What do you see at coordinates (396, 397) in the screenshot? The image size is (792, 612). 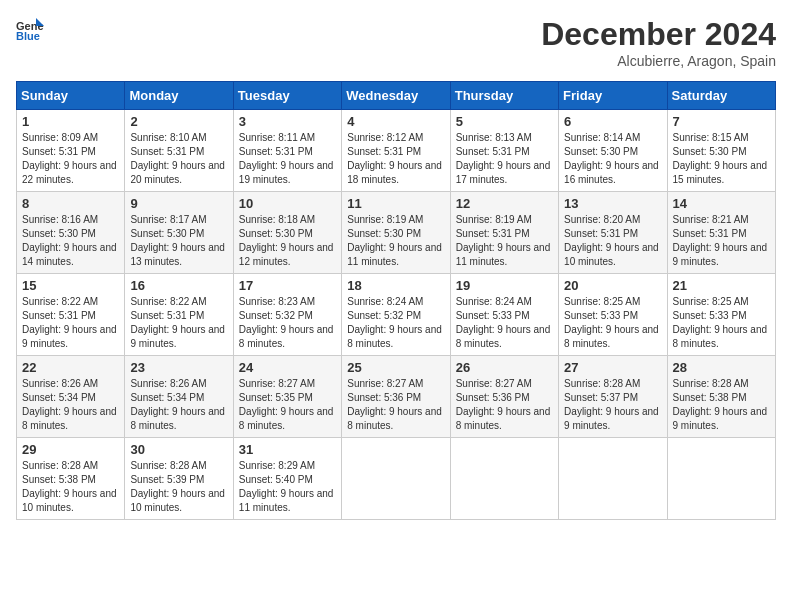 I see `calendar-row: 22Sunrise: 8:26 AMSunset: 5:34 PMDayligh…` at bounding box center [396, 397].